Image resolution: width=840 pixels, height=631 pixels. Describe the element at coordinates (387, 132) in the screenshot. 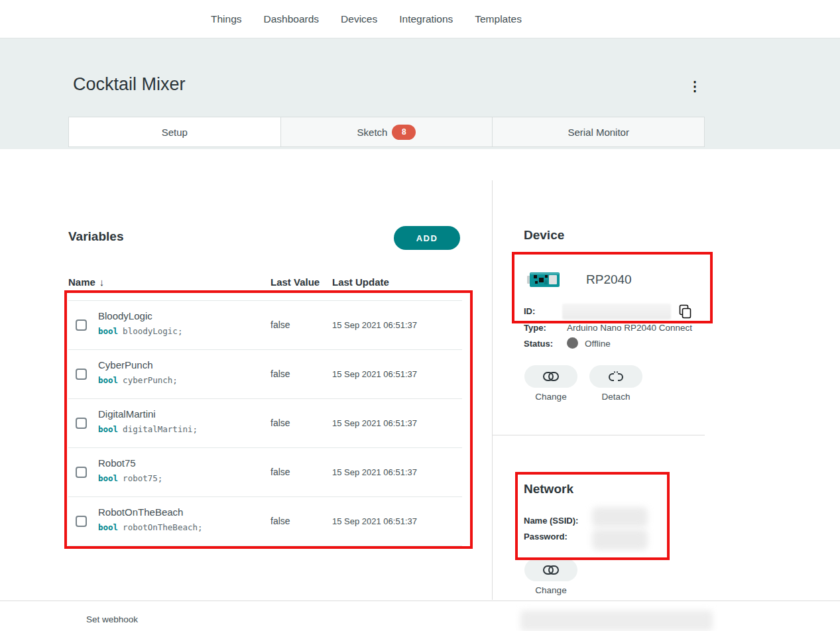

I see `tab-sketch: Sketch 8` at that location.